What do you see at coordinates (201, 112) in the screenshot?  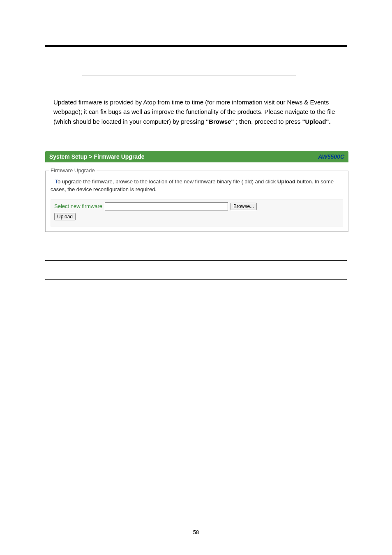 I see `body-paragraph: Updated firmware is provided by Atop fro…` at bounding box center [201, 112].